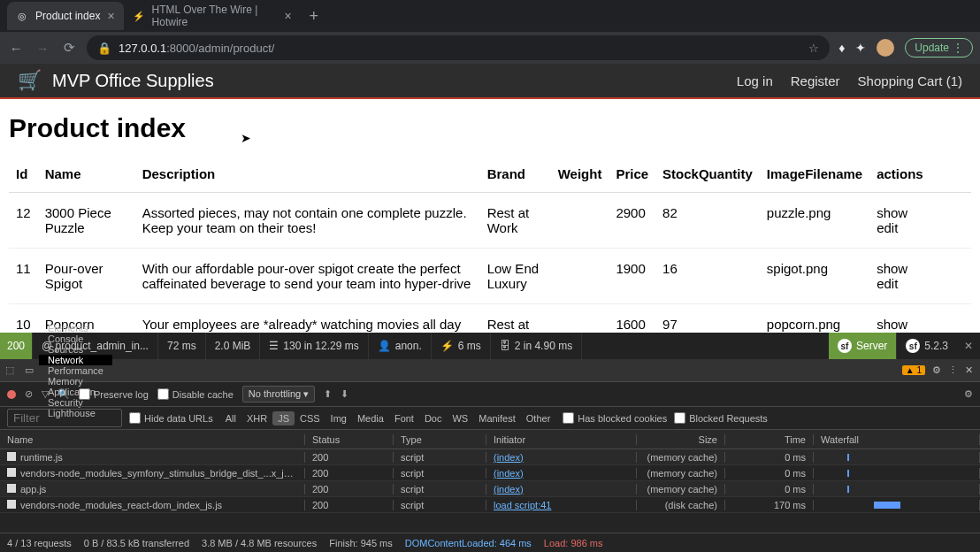  What do you see at coordinates (23, 174) in the screenshot?
I see `column-header: Id` at bounding box center [23, 174].